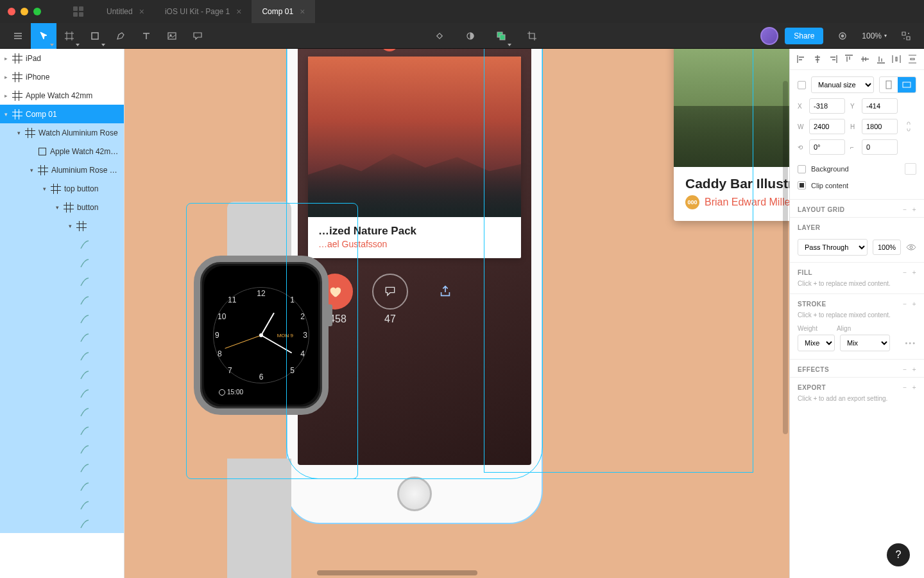 The image size is (924, 578). Describe the element at coordinates (261, 335) in the screenshot. I see `watch-body: 12 1 2 3 4 5 6 7 8 9 10 11 MON 9` at that location.